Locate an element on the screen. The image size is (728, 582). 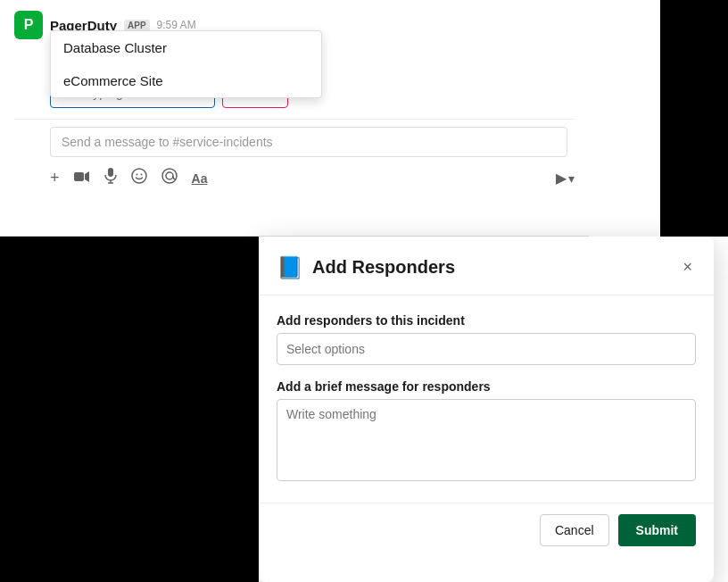
dropdown-item-ecommerce: eCommerce Site is located at coordinates (186, 80).